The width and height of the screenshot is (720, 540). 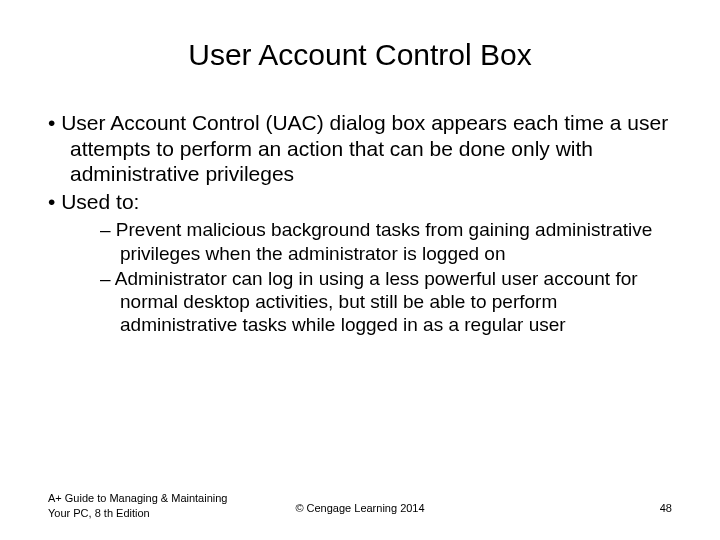 What do you see at coordinates (148, 506) in the screenshot?
I see `footer-source: A+ Guide to Managing & Maintaining Your …` at bounding box center [148, 506].